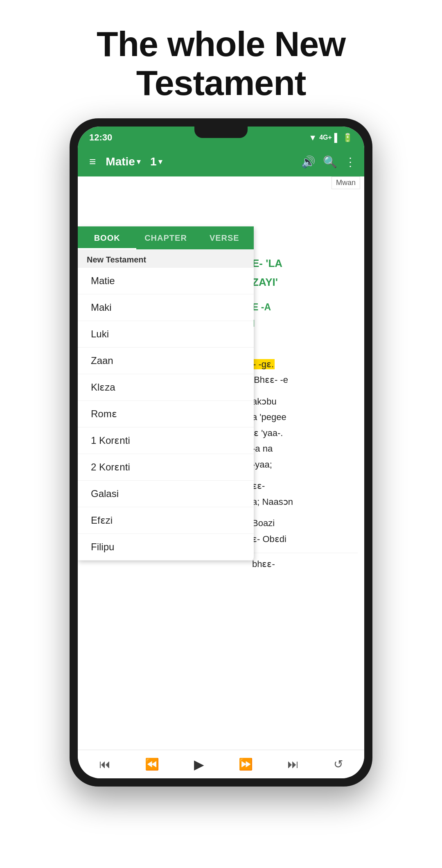  I want to click on list-item: Klɛza, so click(166, 387).